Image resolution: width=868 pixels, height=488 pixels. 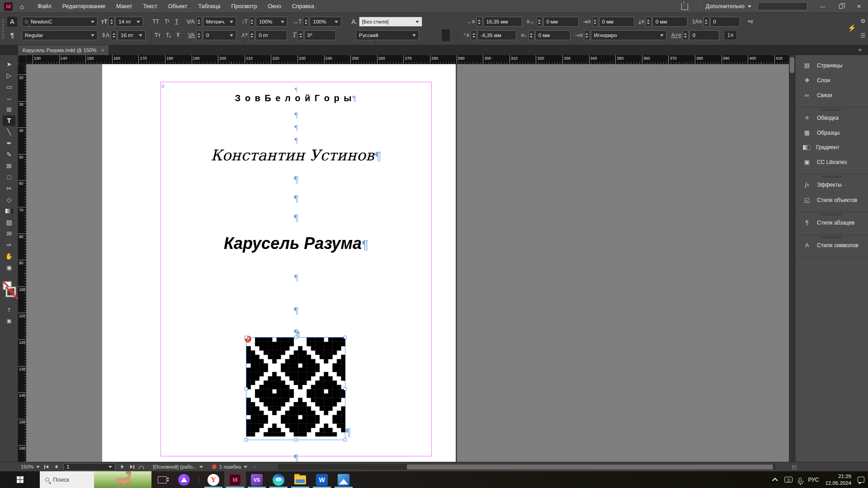 What do you see at coordinates (813, 480) in the screenshot?
I see `language-indicator: РУС` at bounding box center [813, 480].